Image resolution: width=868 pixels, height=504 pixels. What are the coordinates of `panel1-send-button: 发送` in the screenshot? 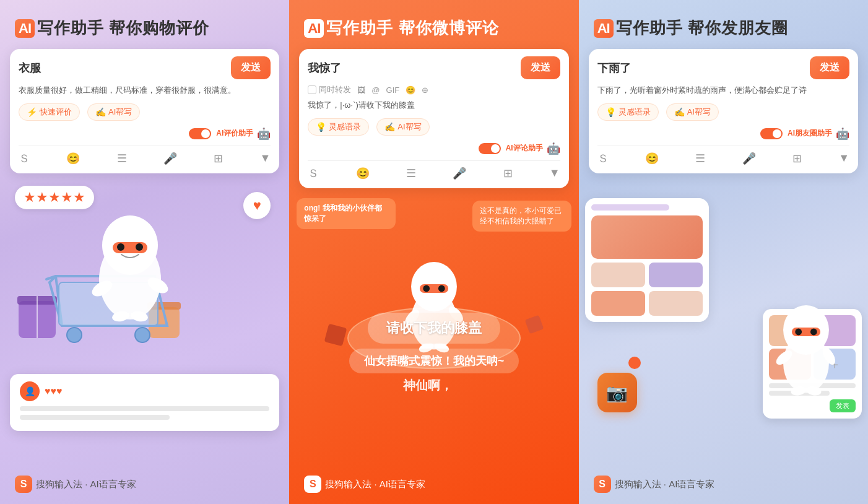 It's located at (251, 68).